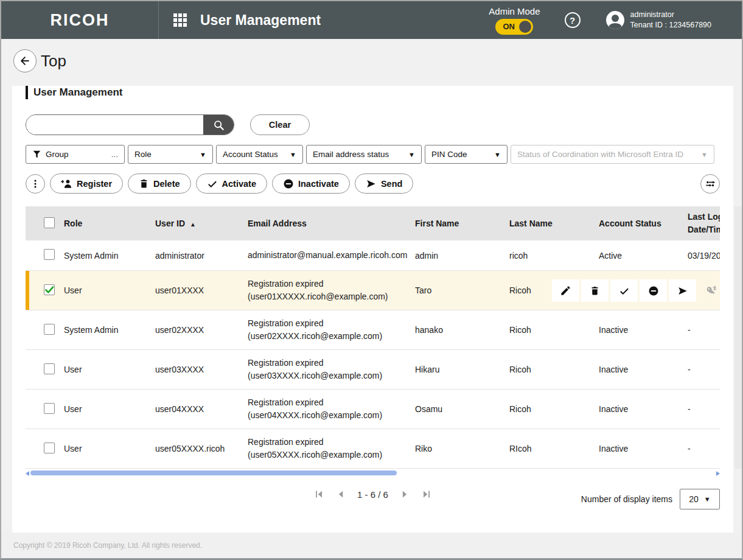  I want to click on user-avatar-icon, so click(615, 20).